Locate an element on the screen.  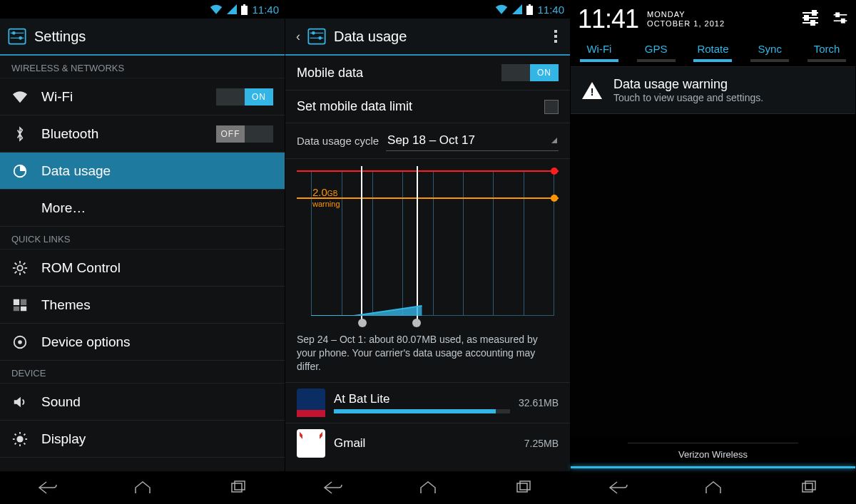
app-icon-gmail is located at coordinates (311, 443).